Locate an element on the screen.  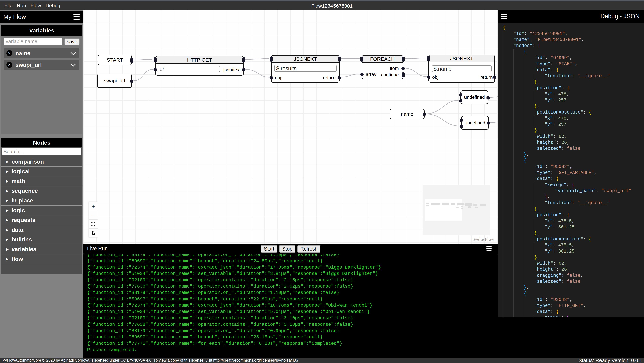
node-jsonext-results-title: JSONEXT is located at coordinates (305, 59).